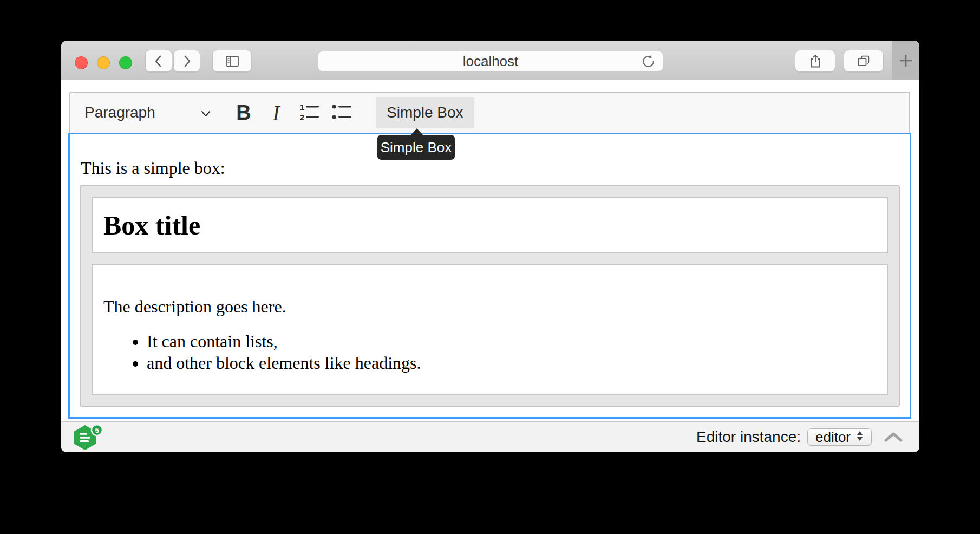 The image size is (980, 534). What do you see at coordinates (905, 61) in the screenshot?
I see `new-tab-button` at bounding box center [905, 61].